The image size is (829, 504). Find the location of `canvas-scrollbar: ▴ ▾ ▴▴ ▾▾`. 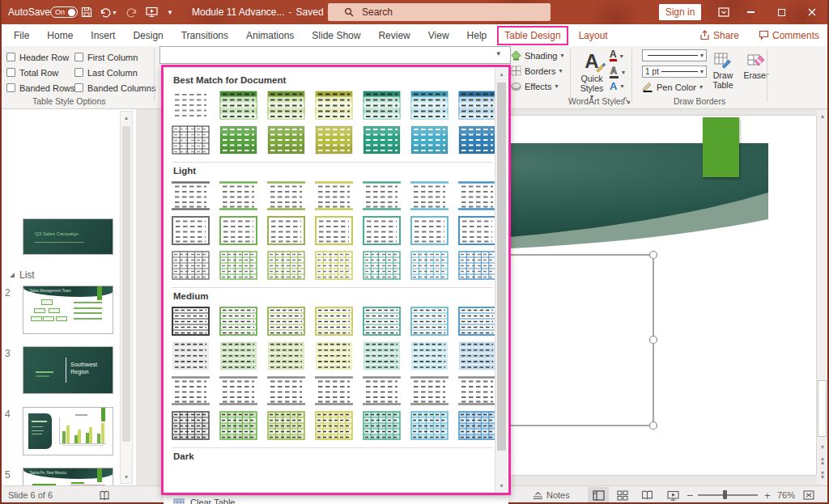

canvas-scrollbar: ▴ ▾ ▴▴ ▾▾ is located at coordinates (823, 298).